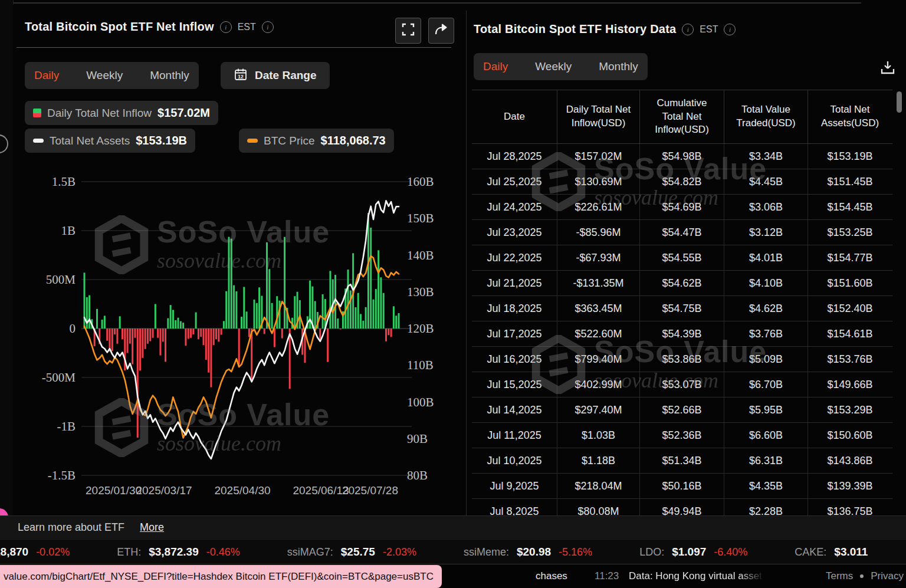  What do you see at coordinates (164, 491) in the screenshot?
I see `svg-text: 2025/03/17` at bounding box center [164, 491].